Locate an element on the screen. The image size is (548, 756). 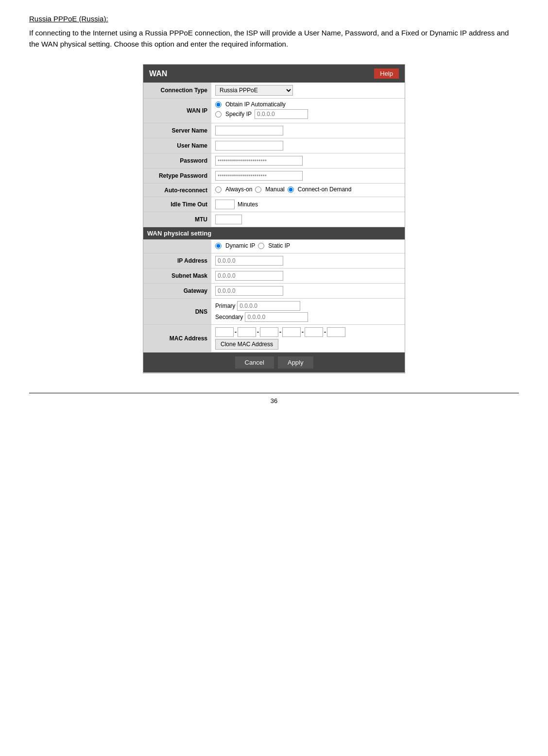
physical-section-header: WAN physical setting is located at coordinates (274, 234).